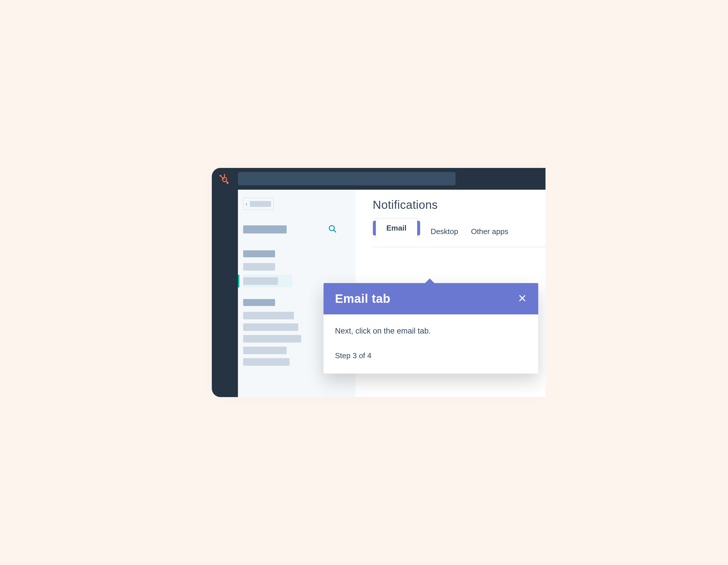 Image resolution: width=728 pixels, height=565 pixels. Describe the element at coordinates (247, 204) in the screenshot. I see `chevron-left-icon: ‹` at that location.